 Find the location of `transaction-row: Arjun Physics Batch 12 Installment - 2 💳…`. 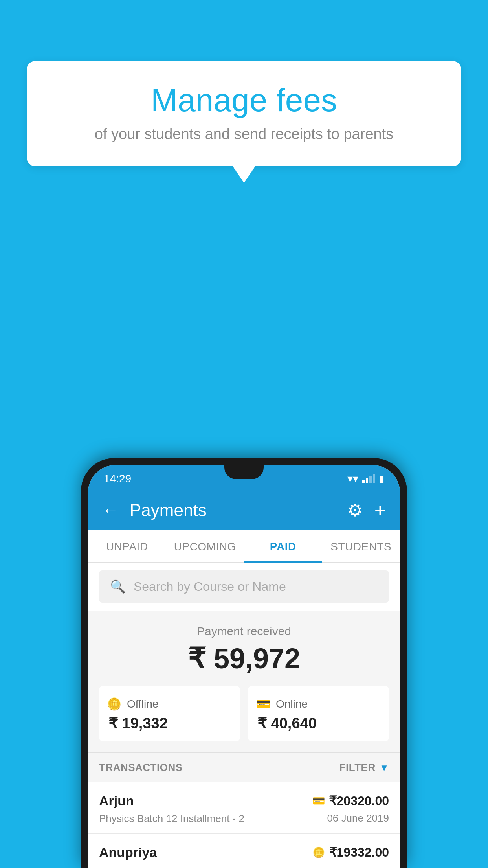

transaction-row: Arjun Physics Batch 12 Installment - 2 💳… is located at coordinates (244, 808).